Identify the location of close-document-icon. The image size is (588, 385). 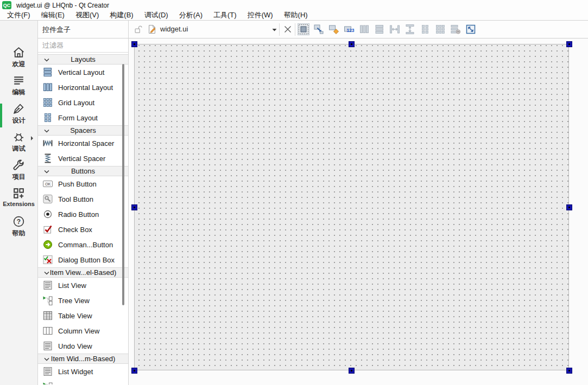
(288, 29).